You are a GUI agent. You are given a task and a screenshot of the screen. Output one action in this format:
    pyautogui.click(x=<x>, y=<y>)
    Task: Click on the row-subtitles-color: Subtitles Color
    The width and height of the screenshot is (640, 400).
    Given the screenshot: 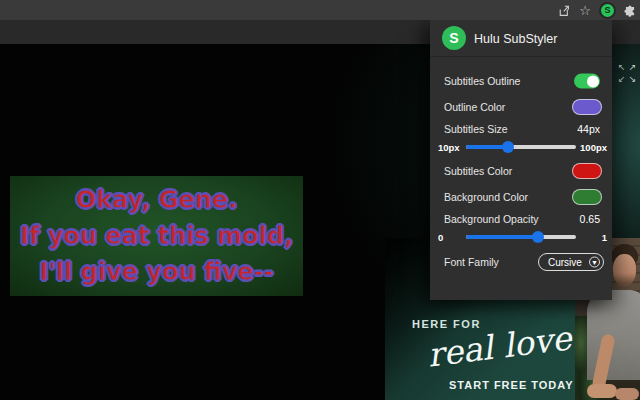 What is the action you would take?
    pyautogui.click(x=521, y=171)
    